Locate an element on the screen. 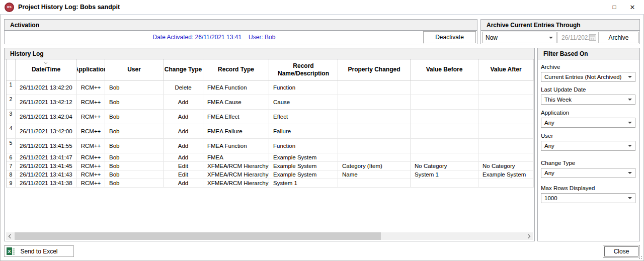 This screenshot has height=261, width=644. row-number: 5 is located at coordinates (11, 146).